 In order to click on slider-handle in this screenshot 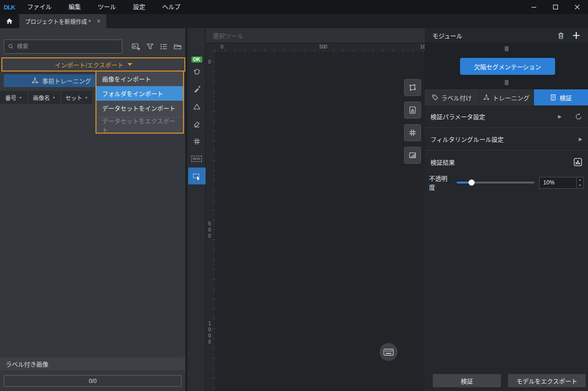, I will do `click(471, 183)`.